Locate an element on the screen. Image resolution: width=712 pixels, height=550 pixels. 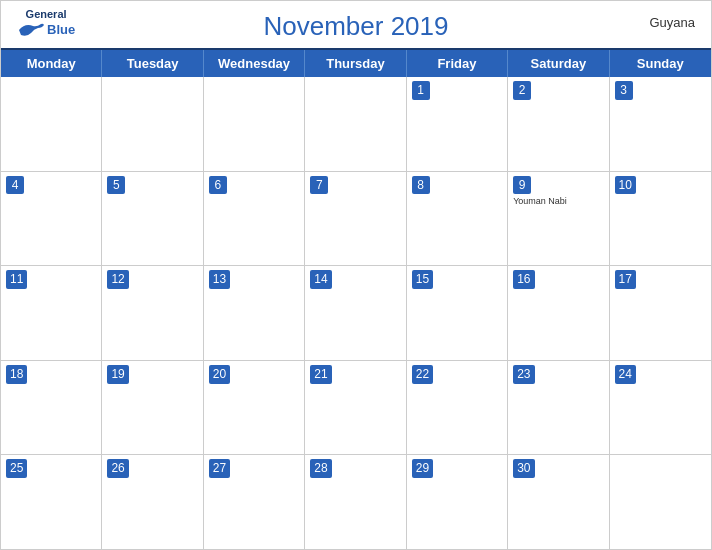
day-number: 11 is located at coordinates (16, 280).